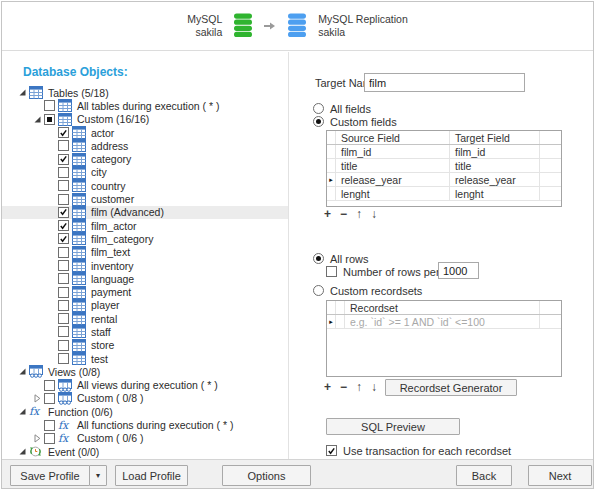 Image resolution: width=600 pixels, height=492 pixels. Describe the element at coordinates (442, 308) in the screenshot. I see `recordset-column-header: Recordset` at that location.